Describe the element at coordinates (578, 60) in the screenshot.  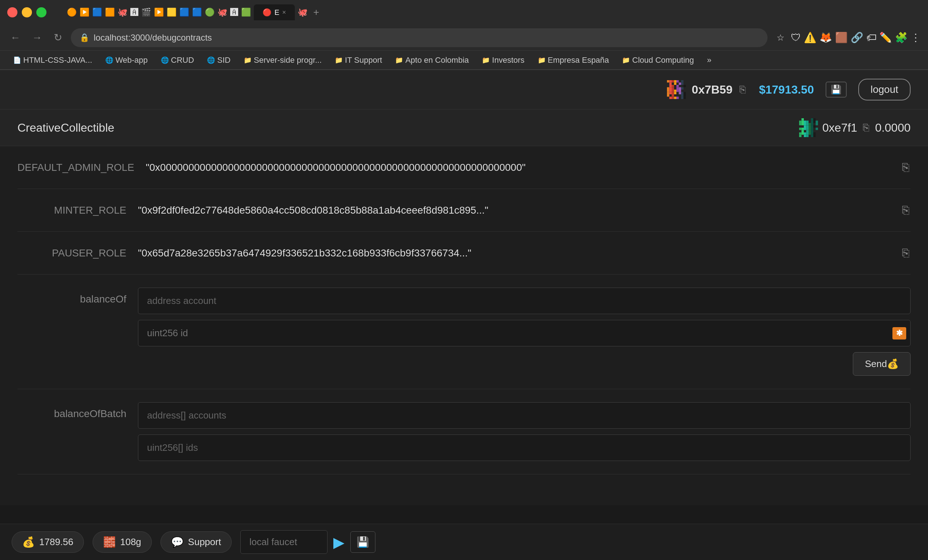
I see `bookmark-empresa-label: Empresa España` at that location.